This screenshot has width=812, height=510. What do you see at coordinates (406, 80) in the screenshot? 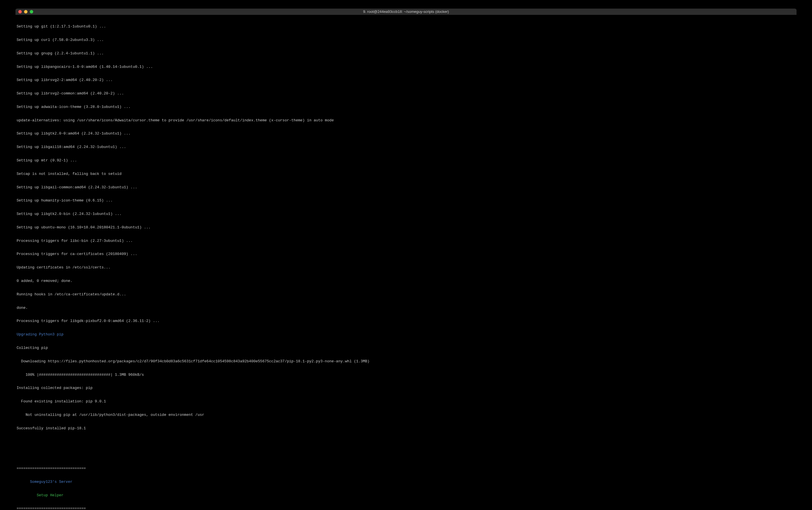
I see `output-line: Setting up librsvg2-2:amd64 (2.40.20-2) …` at bounding box center [406, 80].